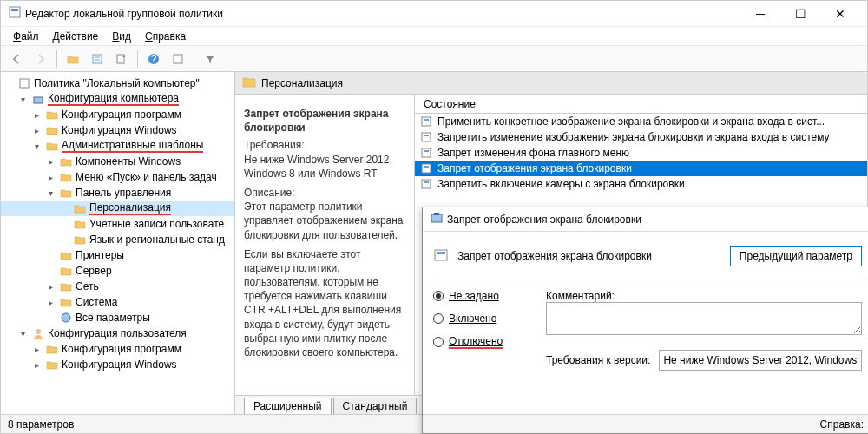 The width and height of the screenshot is (868, 434). Describe the element at coordinates (118, 365) in the screenshot. I see `tree-win-config2: ▸Конфигурация Windows` at that location.